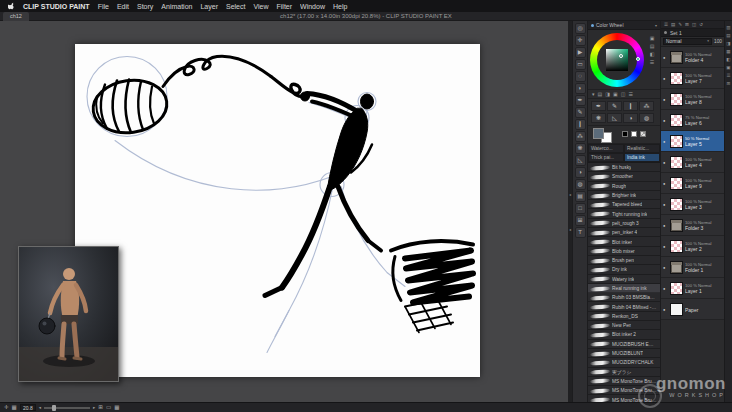 Image resolution: width=732 pixels, height=412 pixels. I want to click on mini-toolbar-icon: ▣, so click(616, 94).